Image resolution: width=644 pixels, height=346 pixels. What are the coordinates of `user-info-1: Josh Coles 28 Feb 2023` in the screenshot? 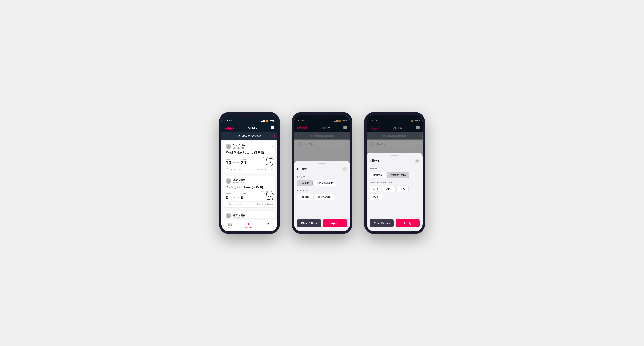 It's located at (236, 146).